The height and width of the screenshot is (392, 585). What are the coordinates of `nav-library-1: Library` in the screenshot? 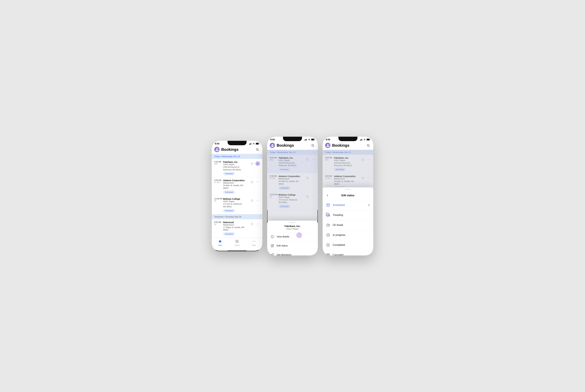 It's located at (237, 243).